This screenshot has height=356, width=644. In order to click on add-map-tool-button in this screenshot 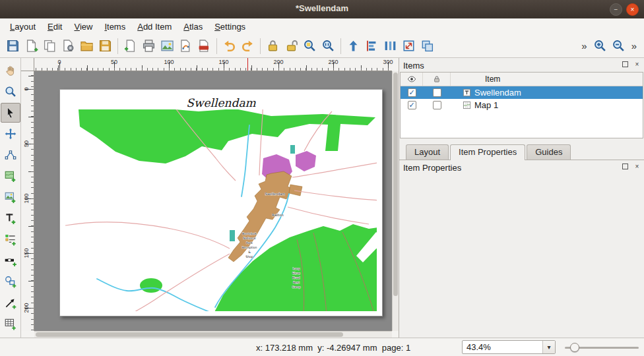, I will do `click(11, 176)`.